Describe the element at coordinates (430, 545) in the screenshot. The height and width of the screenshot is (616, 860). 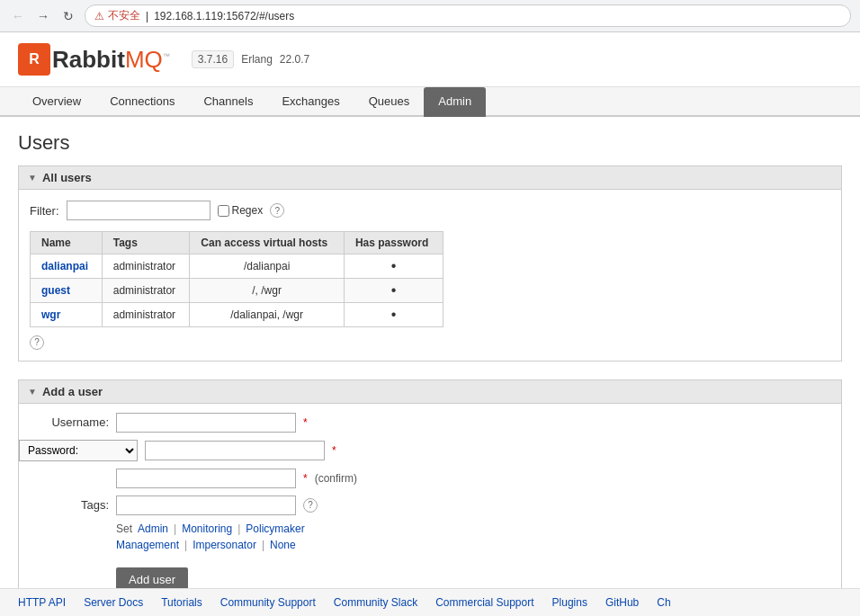
I see `set-row-2: Management | Impersonator | None` at that location.